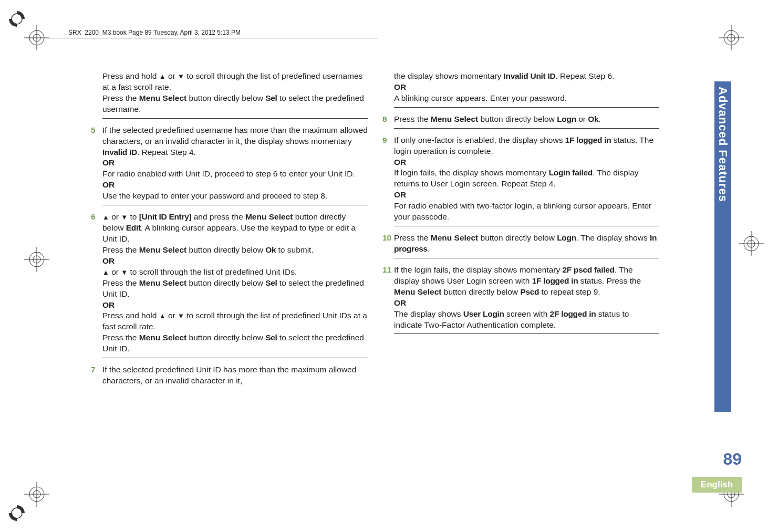  What do you see at coordinates (526, 89) in the screenshot?
I see `para: the display shows momentary Invalid Unit…` at bounding box center [526, 89].